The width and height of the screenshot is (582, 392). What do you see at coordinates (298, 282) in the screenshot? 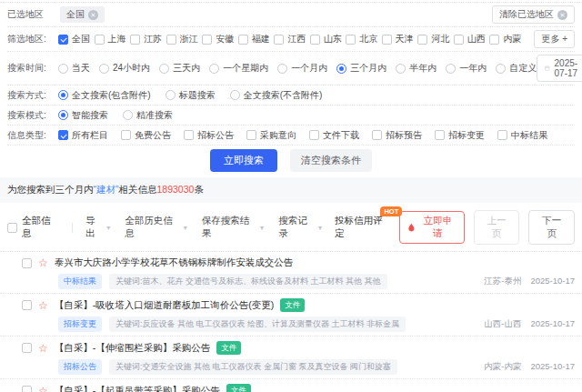
I see `result-meta-row: 中标结果关键词:苗木、花卉 交通信号及标志、标线设备及材料 土工材料 其他 其他…` at bounding box center [298, 282].